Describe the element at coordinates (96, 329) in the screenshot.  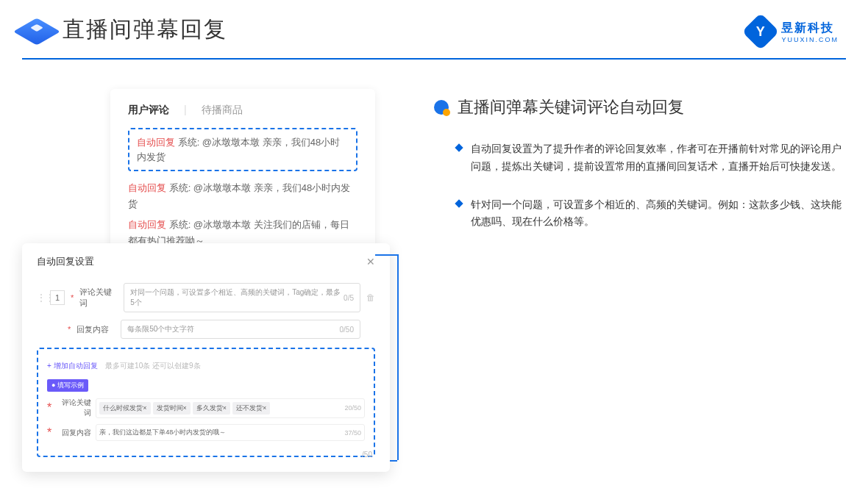
I see `content-label: 回复内容` at that location.